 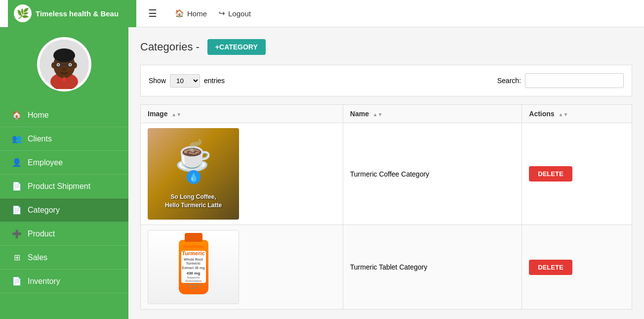 I want to click on entries-label: entries, so click(x=214, y=81).